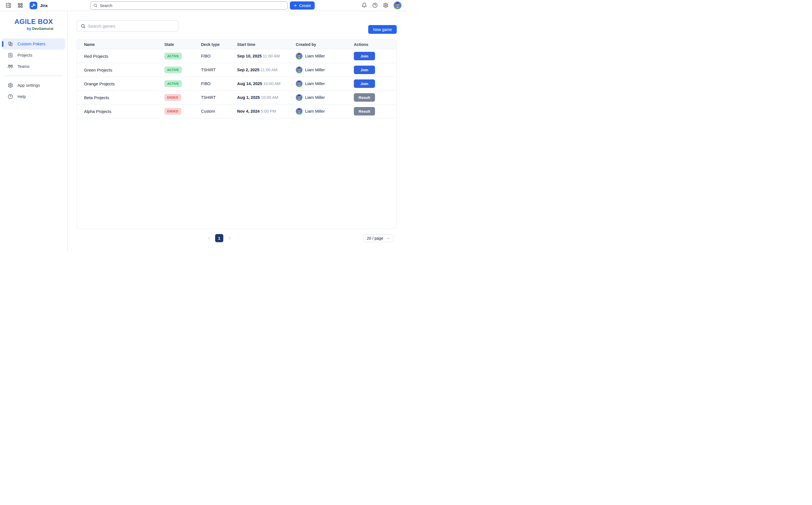 Image resolution: width=812 pixels, height=505 pixels. What do you see at coordinates (364, 5) in the screenshot?
I see `bell-icon` at bounding box center [364, 5].